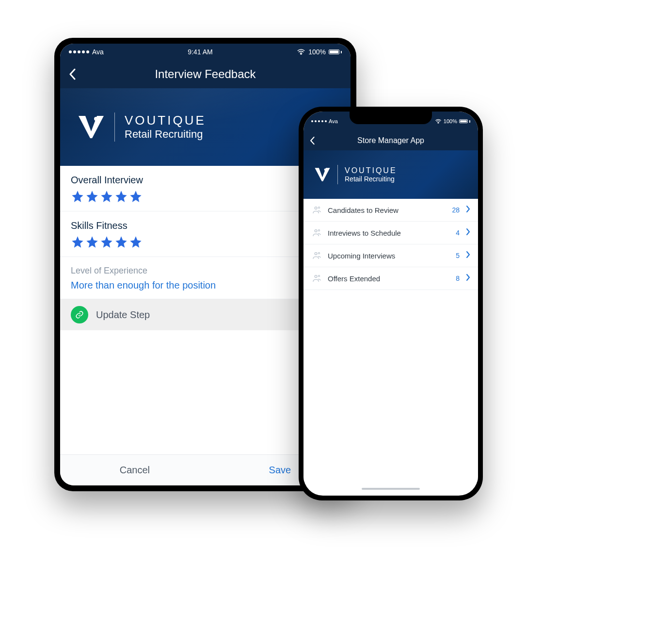  What do you see at coordinates (391, 141) in the screenshot?
I see `nav-header: Store Manager App` at bounding box center [391, 141].